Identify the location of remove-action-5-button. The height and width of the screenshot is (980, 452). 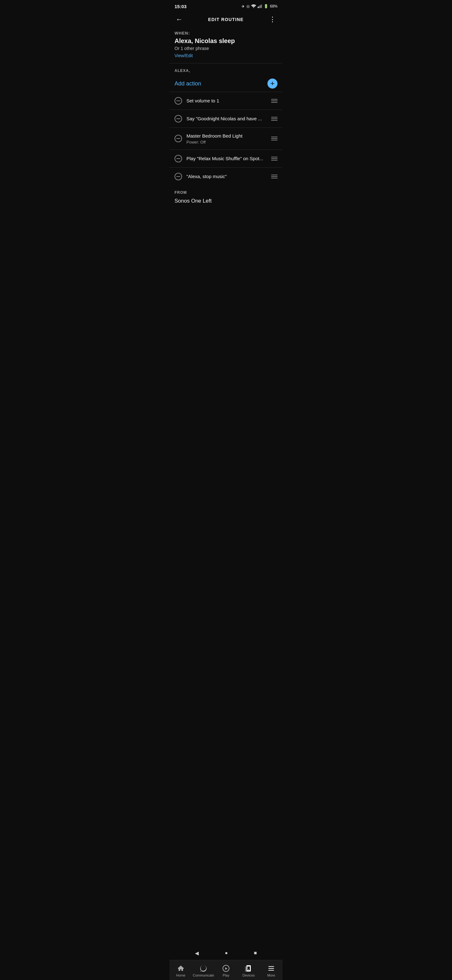
(178, 177).